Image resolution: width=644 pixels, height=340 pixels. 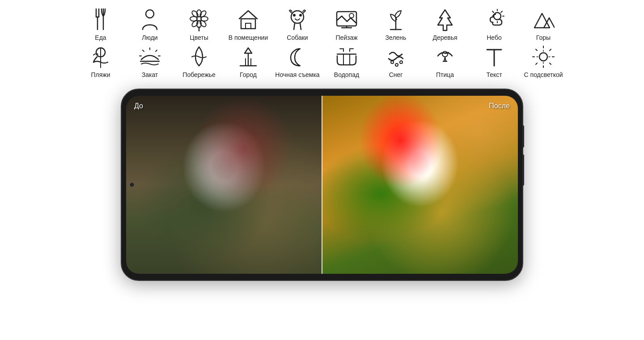 What do you see at coordinates (139, 106) in the screenshot?
I see `before-label: До` at bounding box center [139, 106].